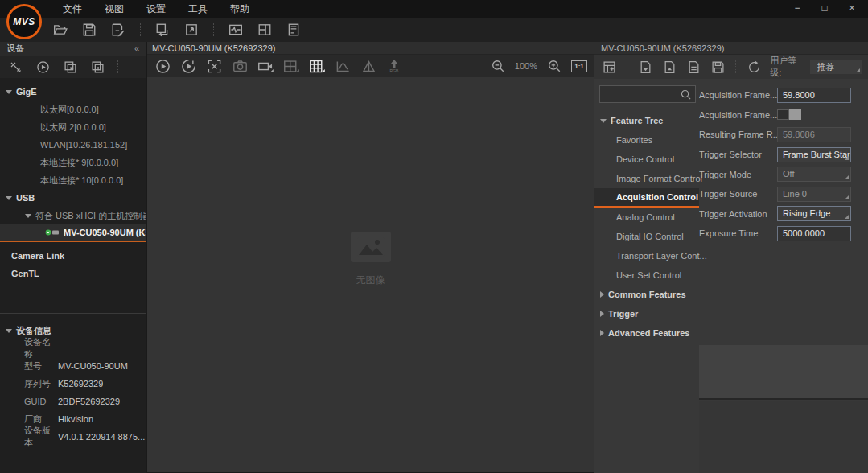 The image size is (868, 473). Describe the element at coordinates (72, 256) in the screenshot. I see `tree-node-camera-link: Camera Link` at that location.